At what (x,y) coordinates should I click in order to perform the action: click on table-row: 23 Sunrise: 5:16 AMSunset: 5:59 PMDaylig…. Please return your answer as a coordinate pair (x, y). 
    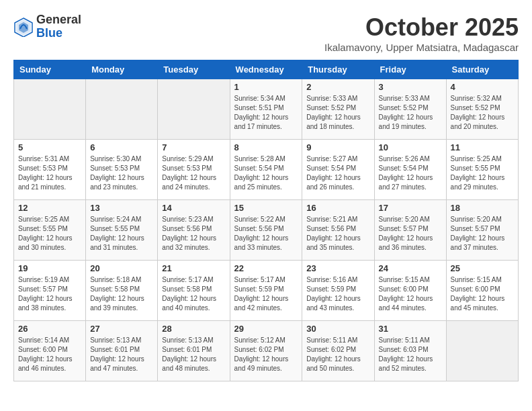
    Looking at the image, I should click on (339, 291).